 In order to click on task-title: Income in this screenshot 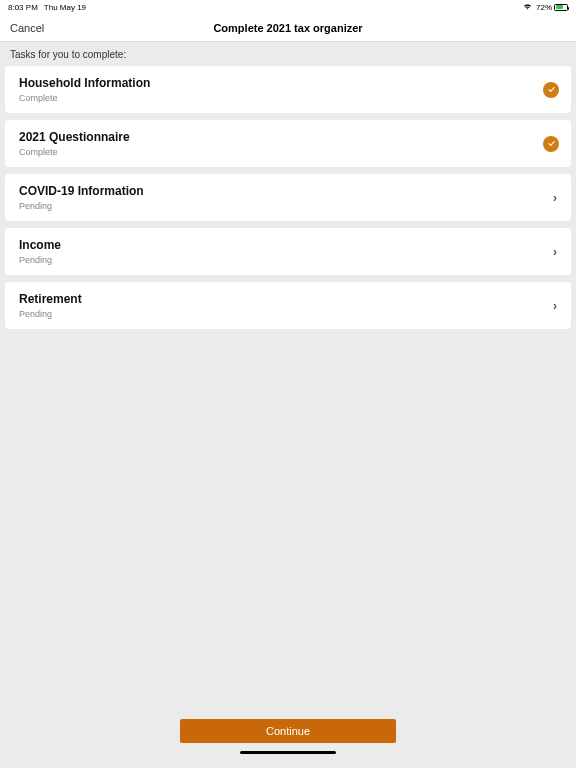, I will do `click(40, 245)`.